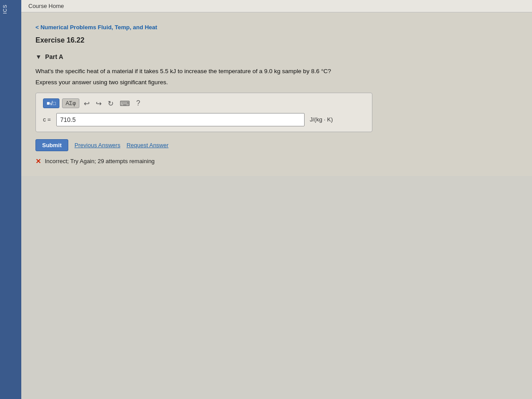  What do you see at coordinates (204, 120) in the screenshot?
I see `input-row: c = J/(kg · K)` at bounding box center [204, 120].